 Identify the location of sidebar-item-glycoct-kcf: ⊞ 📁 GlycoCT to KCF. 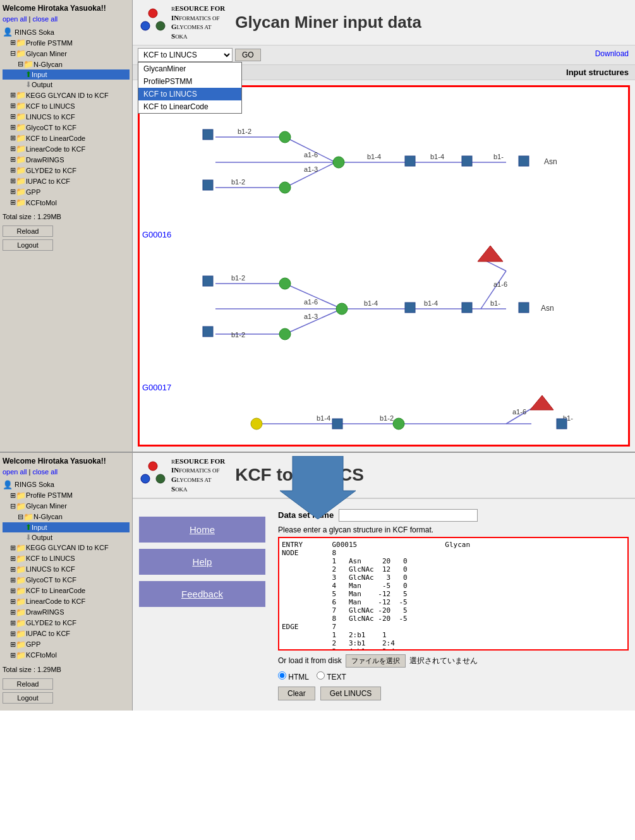
(66, 128).